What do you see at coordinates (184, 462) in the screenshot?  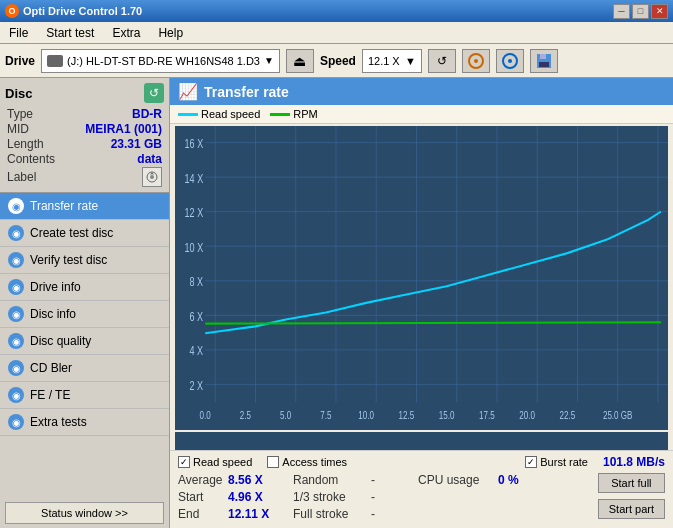 I see `cb-read-speed-box` at bounding box center [184, 462].